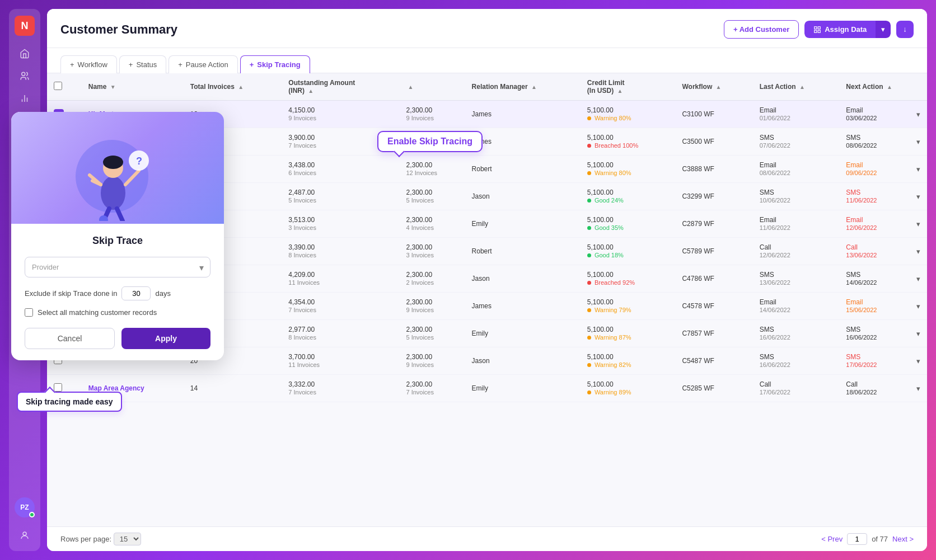 This screenshot has height=560, width=936. I want to click on tab-workflow: + Workflow, so click(88, 64).